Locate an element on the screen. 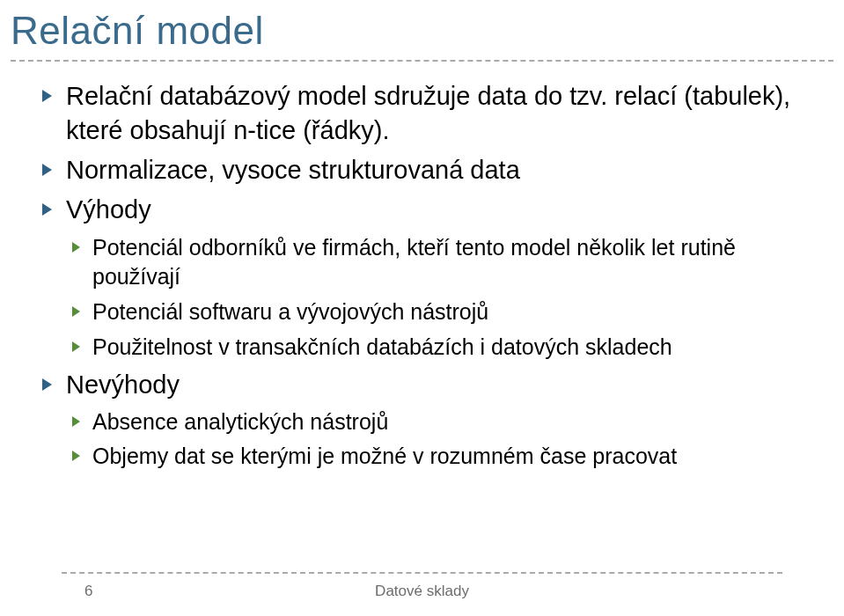  bullet-text: Použitelnost v transakčních databázích i… is located at coordinates (382, 348).